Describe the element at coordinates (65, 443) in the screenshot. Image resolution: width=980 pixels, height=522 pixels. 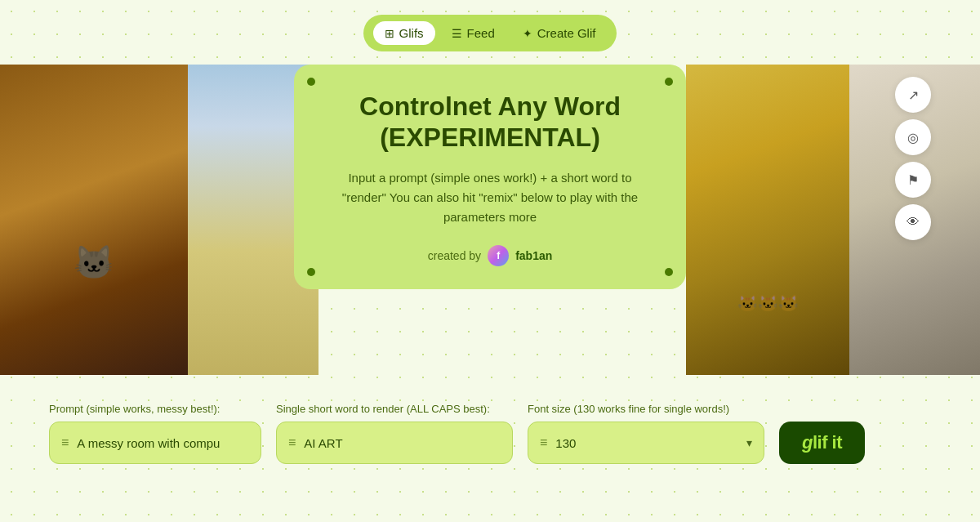
I see `prompt-icon: ≡` at that location.